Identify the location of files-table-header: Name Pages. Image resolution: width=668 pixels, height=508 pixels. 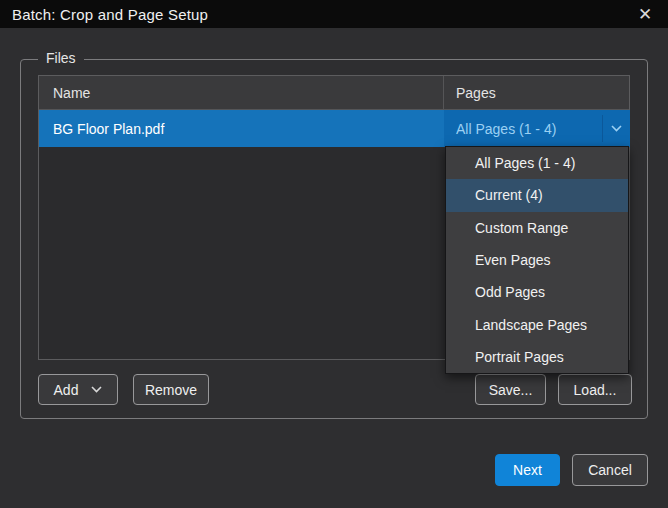
(334, 93).